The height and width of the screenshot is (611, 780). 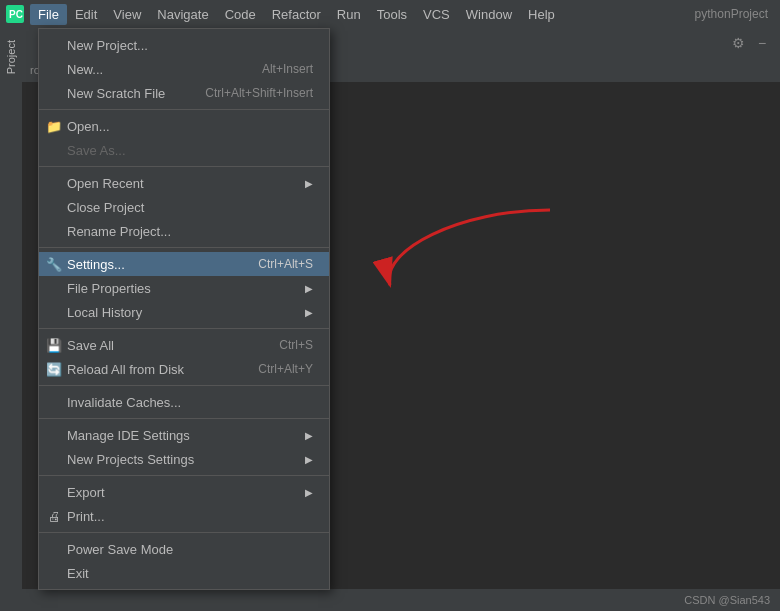 I want to click on menu-entry-power-save: Power Save Mode, so click(x=184, y=549).